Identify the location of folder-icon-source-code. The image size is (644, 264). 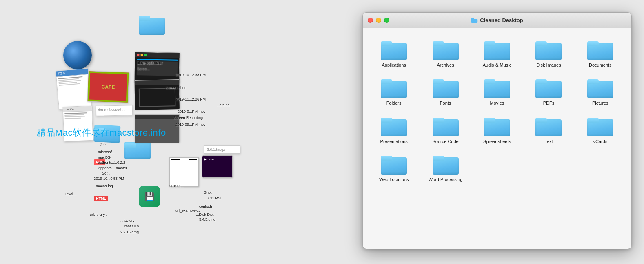
(446, 126).